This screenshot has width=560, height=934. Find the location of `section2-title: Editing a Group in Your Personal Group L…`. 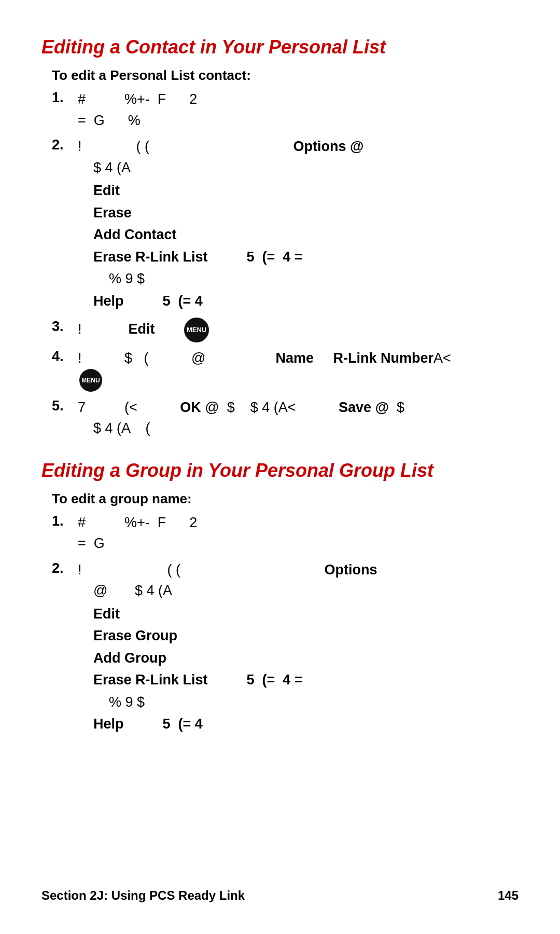

section2-title: Editing a Group in Your Personal Group L… is located at coordinates (280, 471).